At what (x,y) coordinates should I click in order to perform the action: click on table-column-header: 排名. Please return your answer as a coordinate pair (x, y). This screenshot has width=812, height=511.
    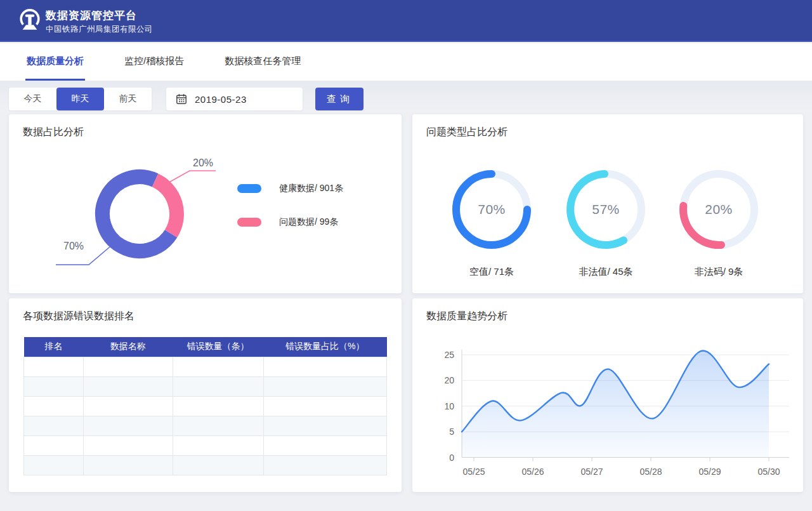
    Looking at the image, I should click on (54, 347).